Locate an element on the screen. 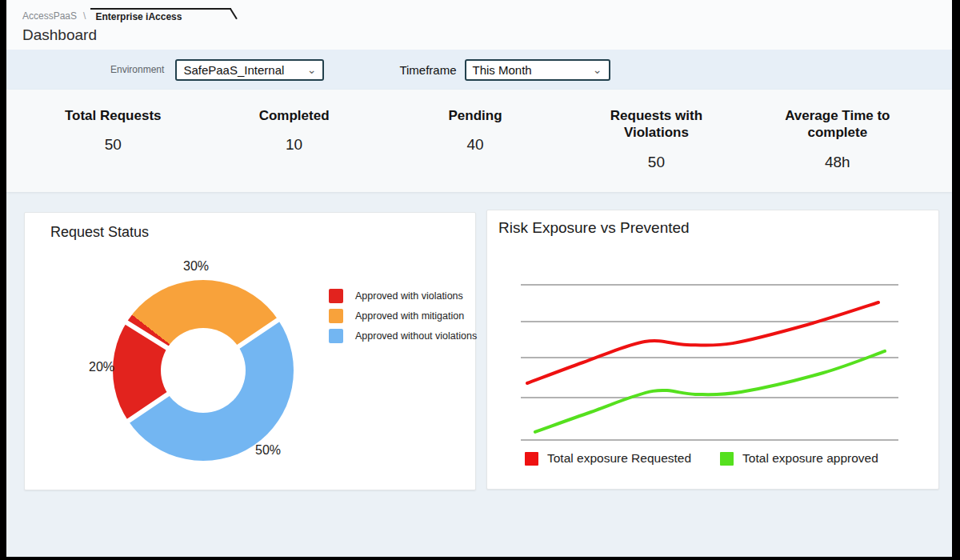 The image size is (960, 560). legend-label: Approved with violations is located at coordinates (410, 296).